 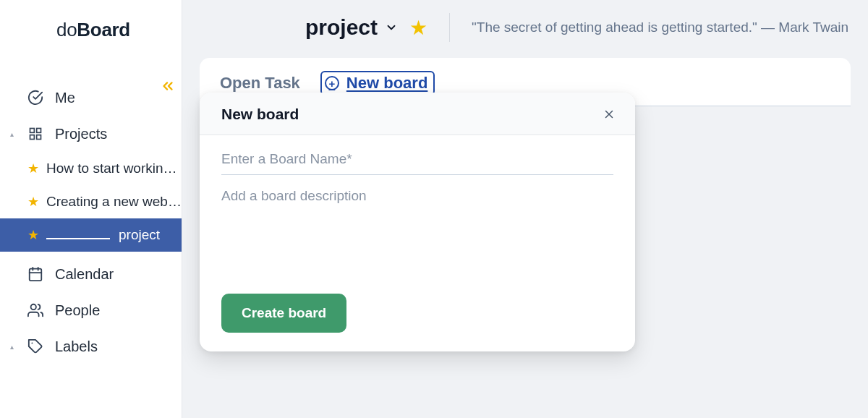 What do you see at coordinates (35, 274) in the screenshot?
I see `calendar-icon` at bounding box center [35, 274].